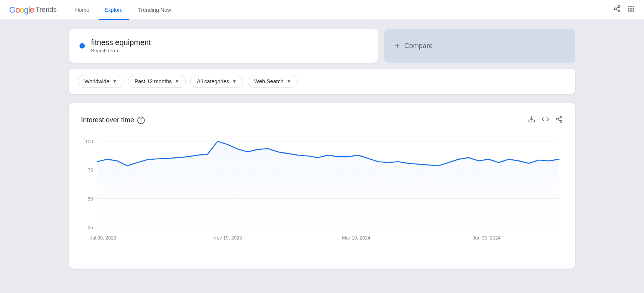  What do you see at coordinates (223, 46) in the screenshot?
I see `search-term-card: fitness equipment Search term` at bounding box center [223, 46].